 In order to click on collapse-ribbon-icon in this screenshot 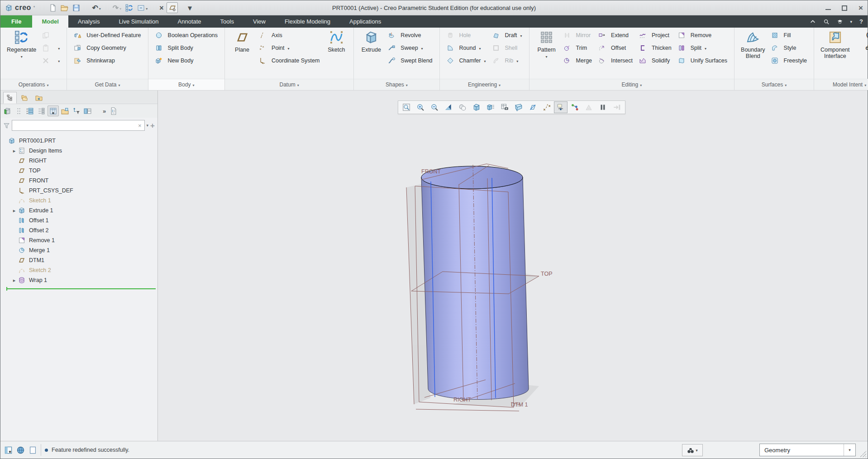, I will do `click(813, 22)`.